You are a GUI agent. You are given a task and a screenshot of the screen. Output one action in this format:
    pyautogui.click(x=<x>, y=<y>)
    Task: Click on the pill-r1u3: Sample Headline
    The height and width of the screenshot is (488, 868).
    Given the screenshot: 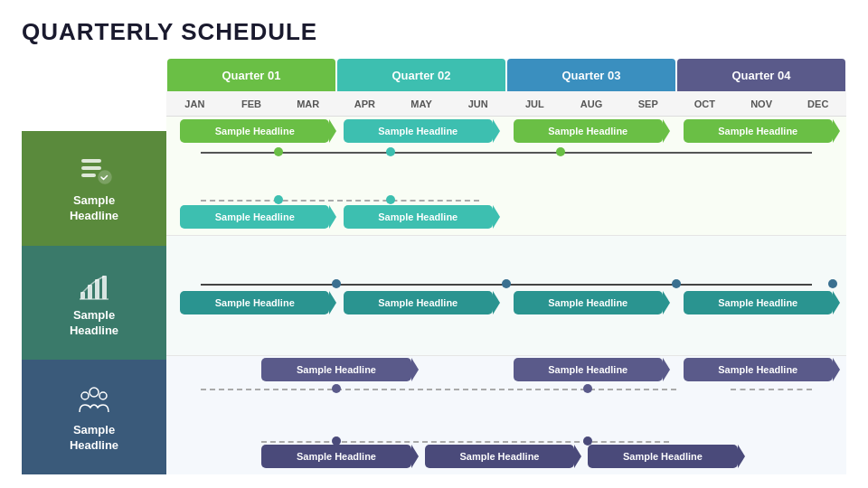 What is the action you would take?
    pyautogui.click(x=588, y=131)
    